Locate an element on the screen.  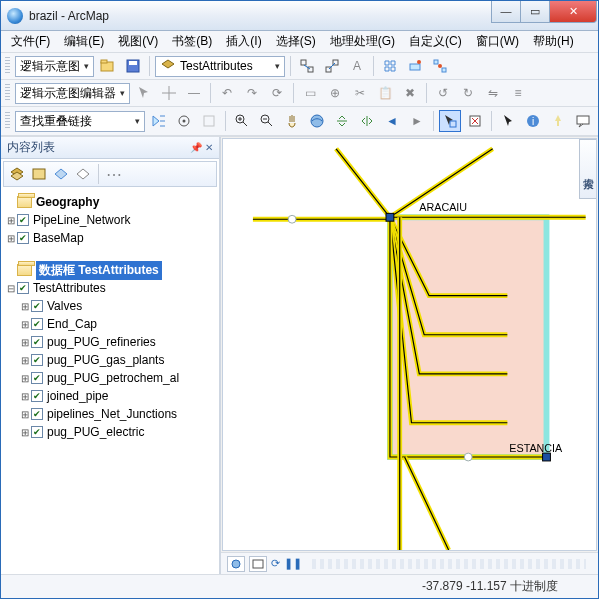
back-extent-button: ◄ is located at coordinates (392, 121).